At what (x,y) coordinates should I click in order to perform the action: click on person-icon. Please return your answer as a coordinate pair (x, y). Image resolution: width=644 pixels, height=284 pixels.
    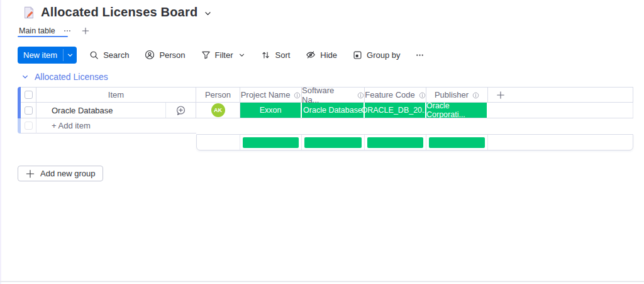
    Looking at the image, I should click on (150, 55).